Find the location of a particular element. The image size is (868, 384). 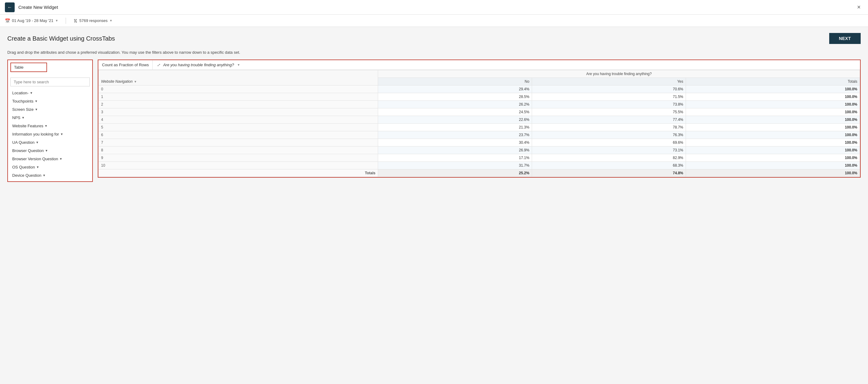

col-span-header: Are you having trouble finding anything? is located at coordinates (619, 74).